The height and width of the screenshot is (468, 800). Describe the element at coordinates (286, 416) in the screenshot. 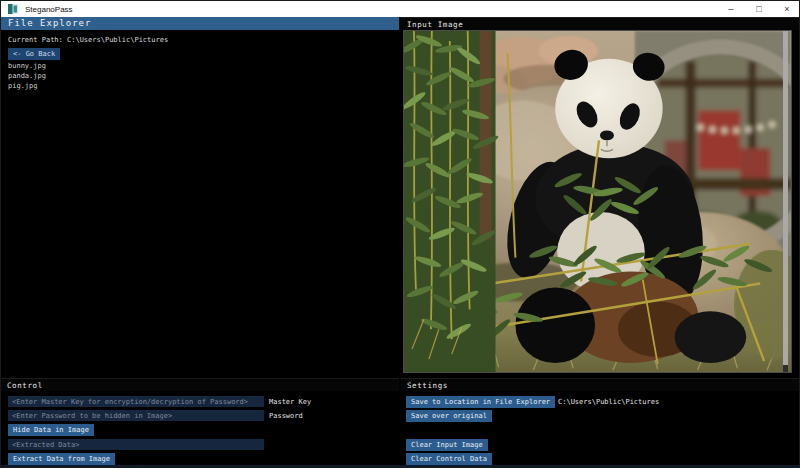

I see `password-label: Password` at that location.